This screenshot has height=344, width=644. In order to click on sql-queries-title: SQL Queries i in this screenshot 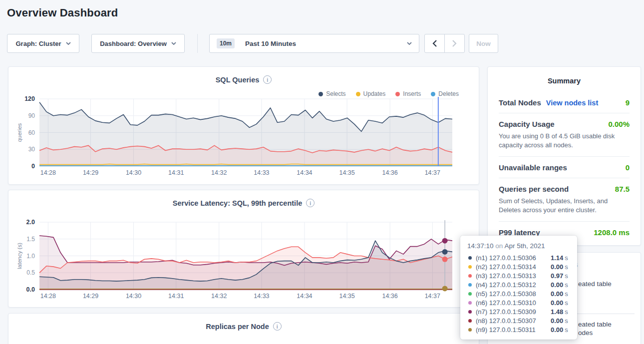, I will do `click(244, 75)`.